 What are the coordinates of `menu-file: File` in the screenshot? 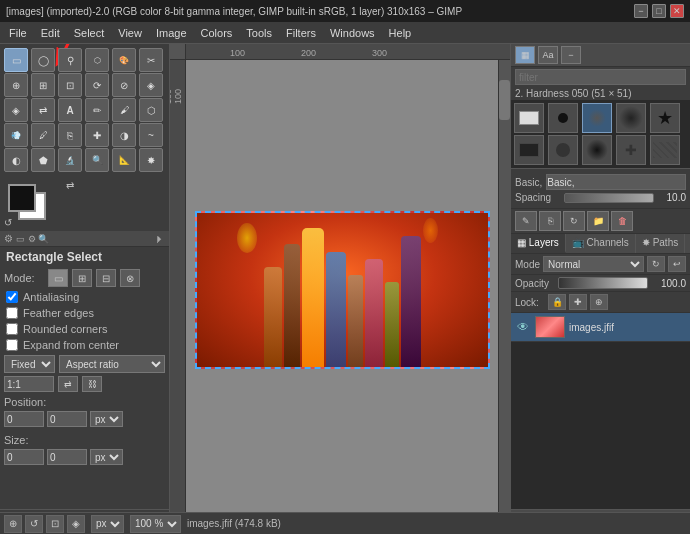 It's located at (18, 33).